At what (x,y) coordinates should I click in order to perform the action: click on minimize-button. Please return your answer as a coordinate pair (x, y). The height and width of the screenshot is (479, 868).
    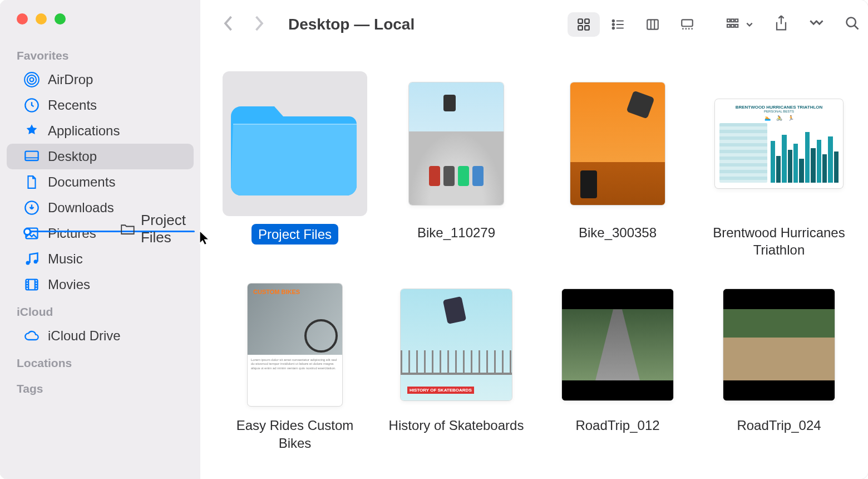
    Looking at the image, I should click on (41, 19).